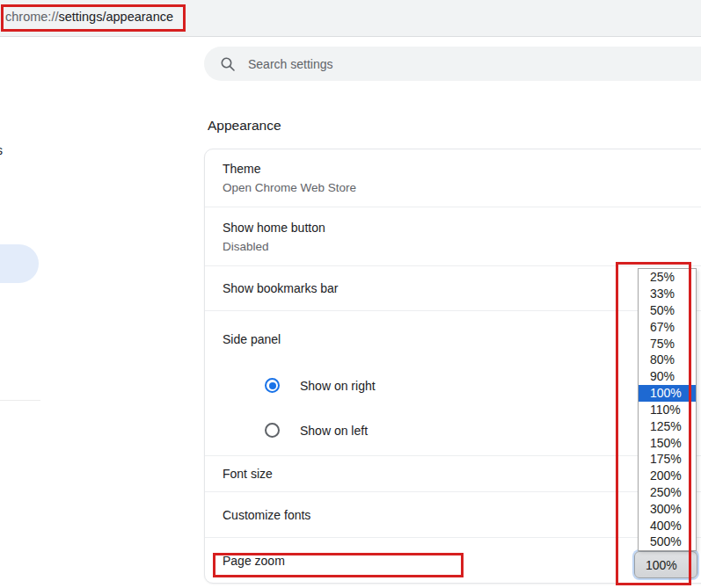  Describe the element at coordinates (2, 150) in the screenshot. I see `sidebar-item-fragment: s` at that location.